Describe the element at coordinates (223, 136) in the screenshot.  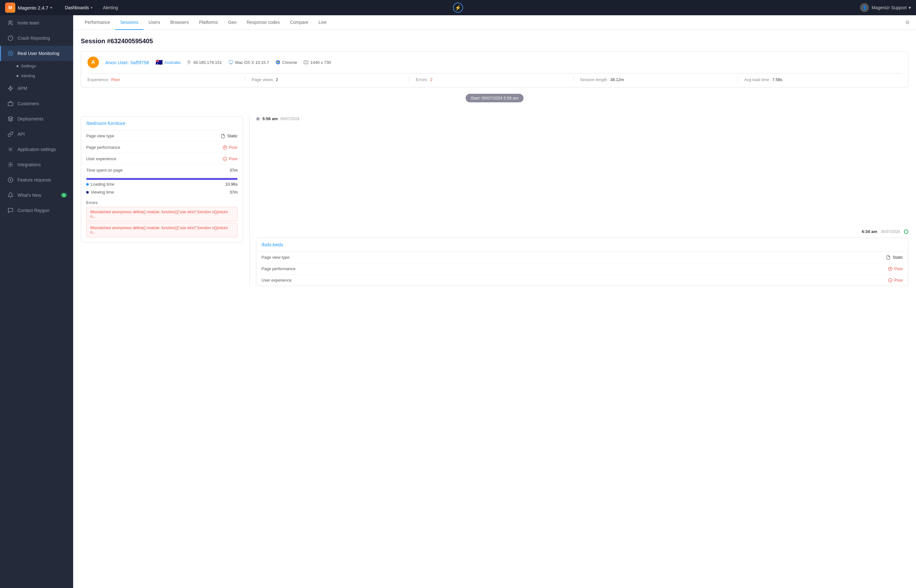
I see `document-icon` at that location.